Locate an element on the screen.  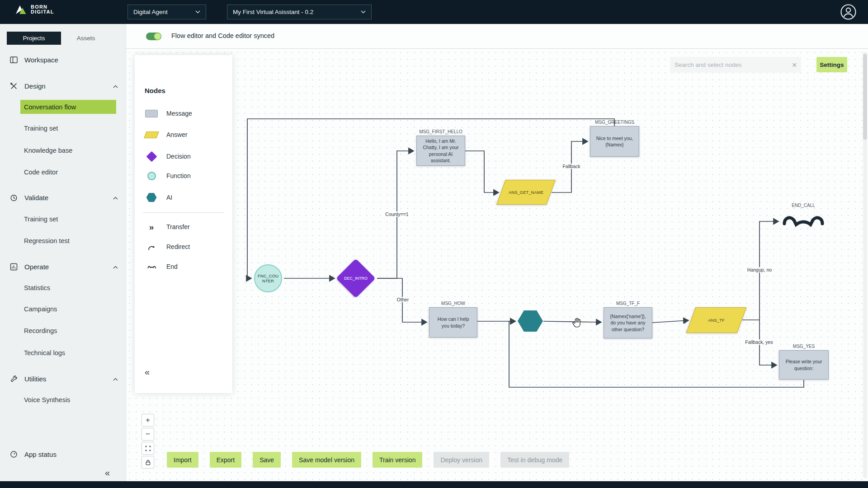
edge-label-fallback: Fallback is located at coordinates (571, 166).